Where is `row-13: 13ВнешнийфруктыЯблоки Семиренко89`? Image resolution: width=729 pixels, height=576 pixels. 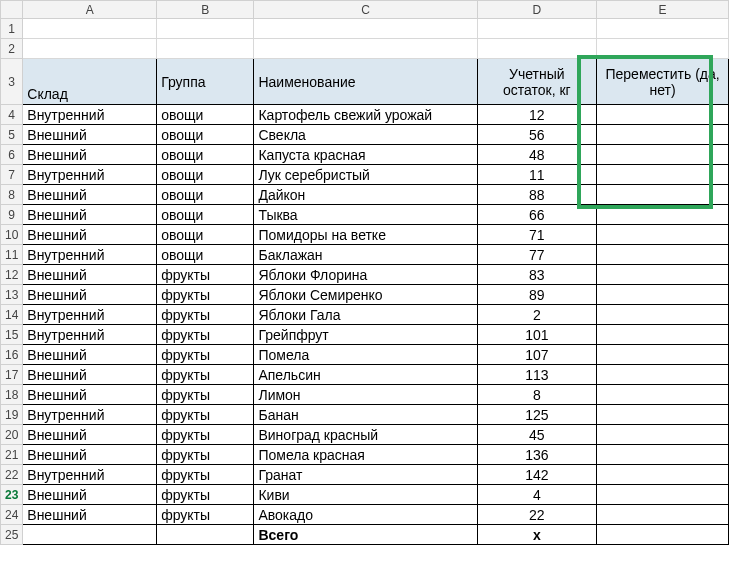 row-13: 13ВнешнийфруктыЯблоки Семиренко89 is located at coordinates (365, 295).